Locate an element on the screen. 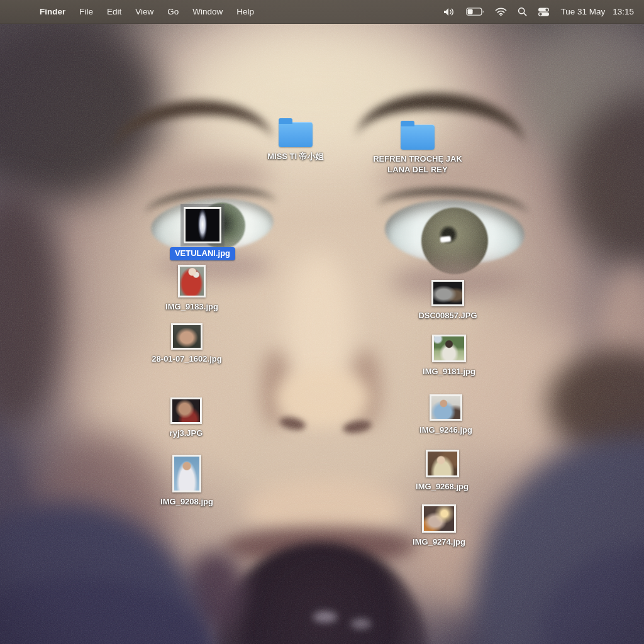 Image resolution: width=644 pixels, height=644 pixels. file-label: IMG_9246.jpg is located at coordinates (446, 430).